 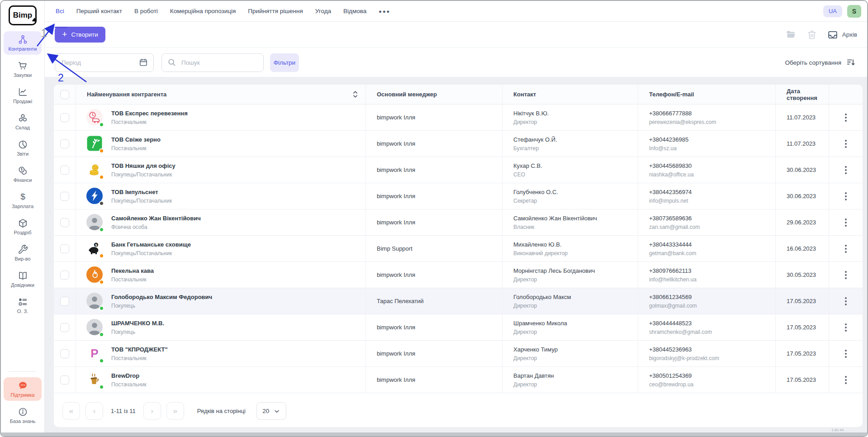 I want to click on filters-button: Фільтри, so click(x=285, y=62).